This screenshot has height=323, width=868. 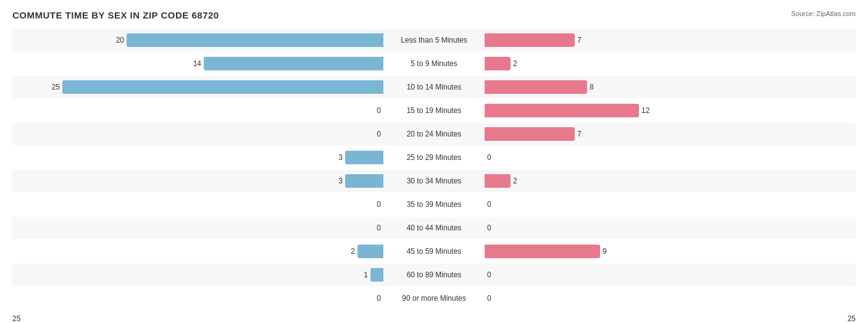 I want to click on bar-female: 12, so click(x=562, y=111).